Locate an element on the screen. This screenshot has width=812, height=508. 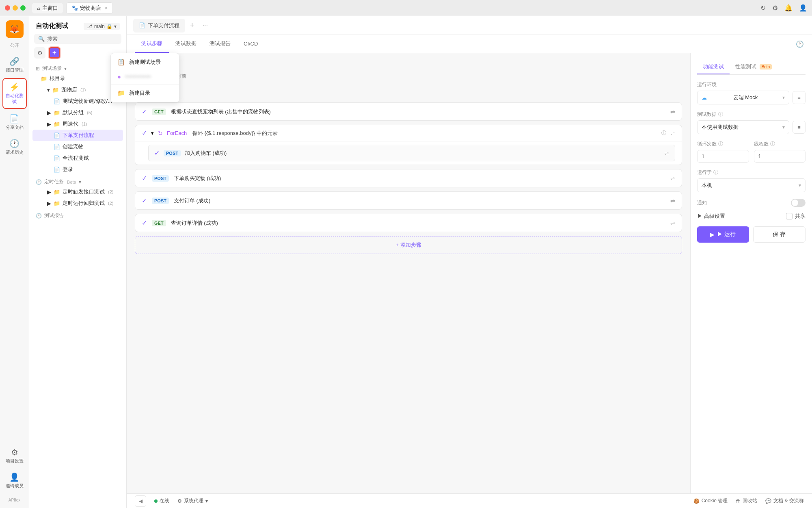
notification-icon: 🔔 is located at coordinates (788, 8).